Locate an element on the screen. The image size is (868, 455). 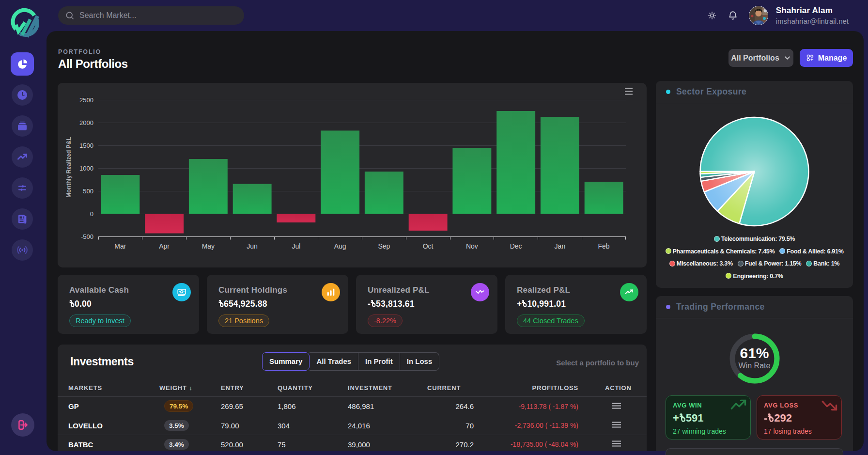
svg-text: Jul is located at coordinates (296, 246).